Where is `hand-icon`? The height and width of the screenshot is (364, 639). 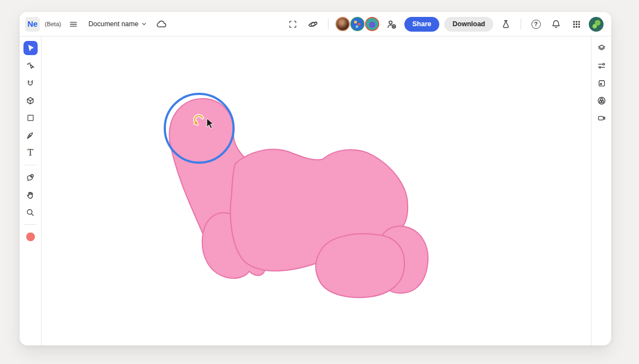
hand-icon is located at coordinates (31, 195).